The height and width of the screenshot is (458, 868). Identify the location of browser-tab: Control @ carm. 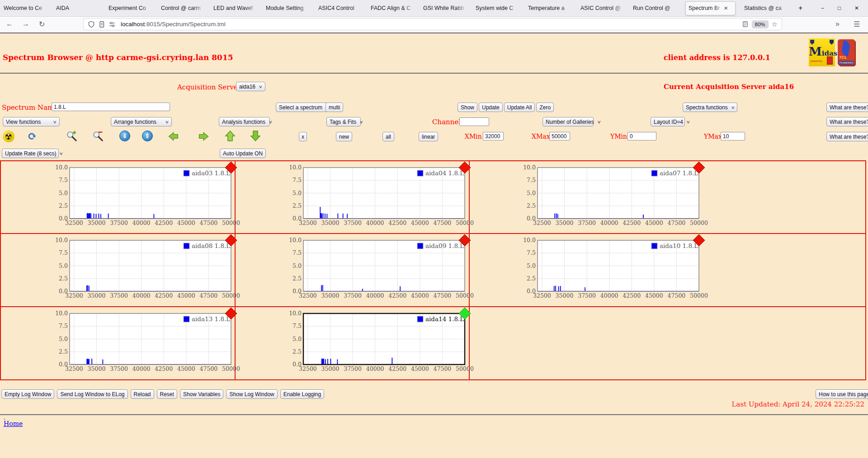
(183, 8).